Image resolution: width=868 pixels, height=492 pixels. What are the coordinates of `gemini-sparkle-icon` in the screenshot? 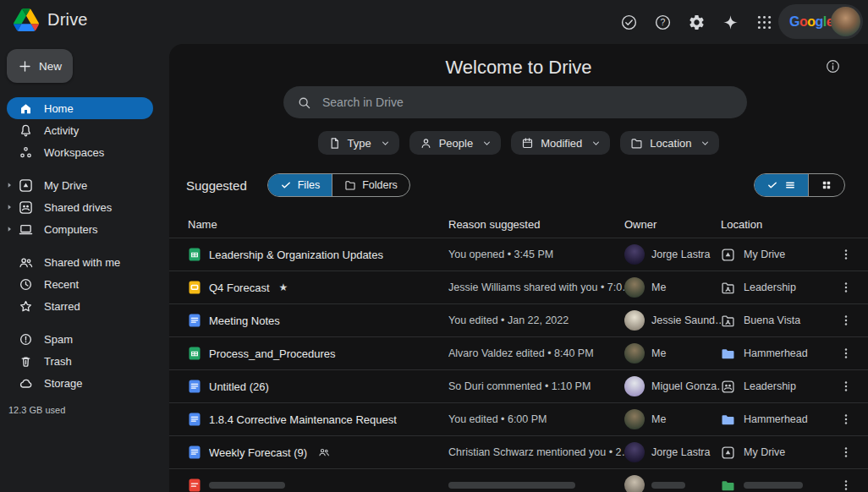 It's located at (731, 22).